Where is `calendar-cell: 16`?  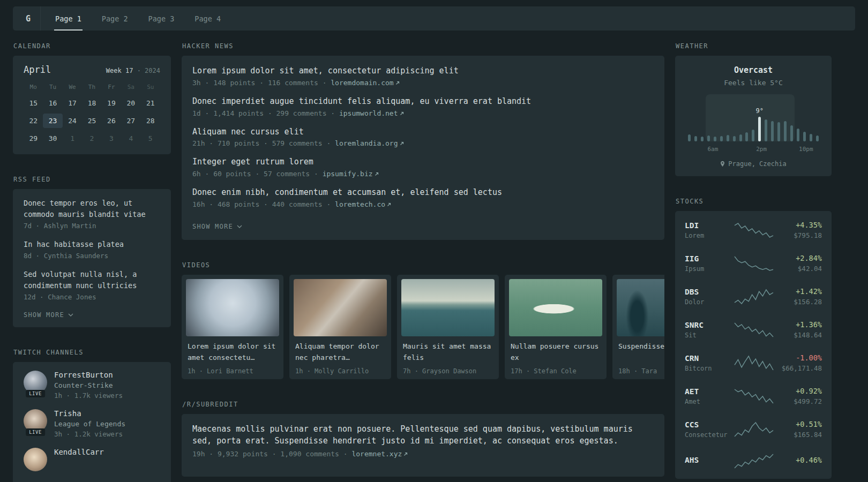 calendar-cell: 16 is located at coordinates (53, 103).